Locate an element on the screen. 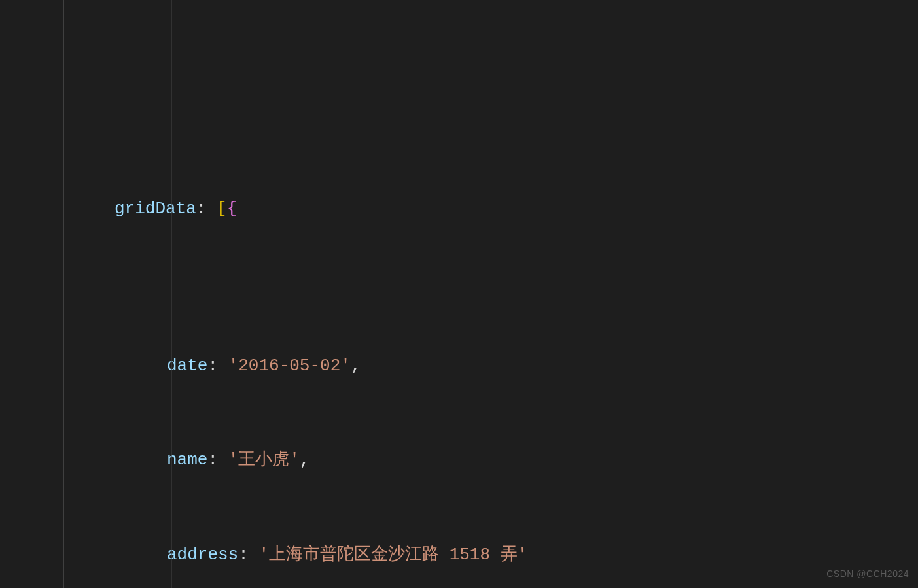 The width and height of the screenshot is (918, 588). bracket-open-array: [ is located at coordinates (222, 209).